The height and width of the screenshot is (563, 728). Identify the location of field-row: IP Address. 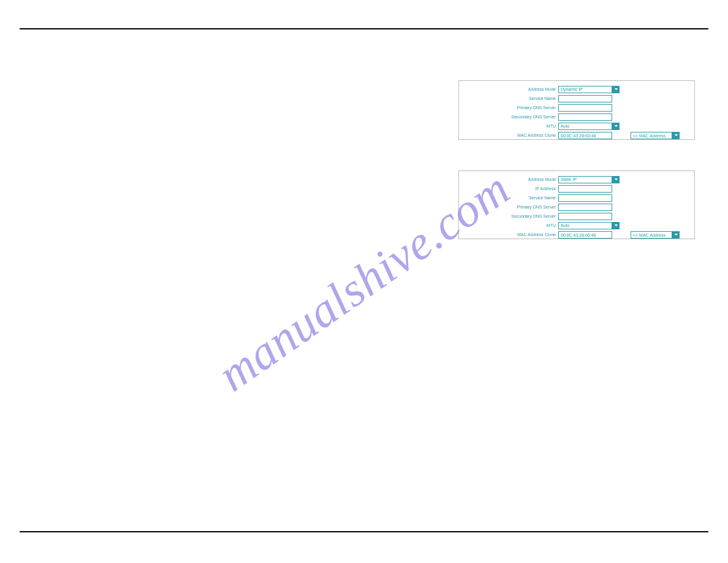
(577, 189).